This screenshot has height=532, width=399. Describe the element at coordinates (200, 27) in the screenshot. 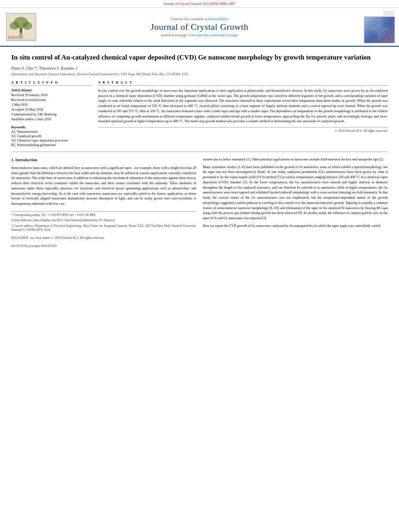

I see `journal-title: Journal of Crystal Growth` at that location.